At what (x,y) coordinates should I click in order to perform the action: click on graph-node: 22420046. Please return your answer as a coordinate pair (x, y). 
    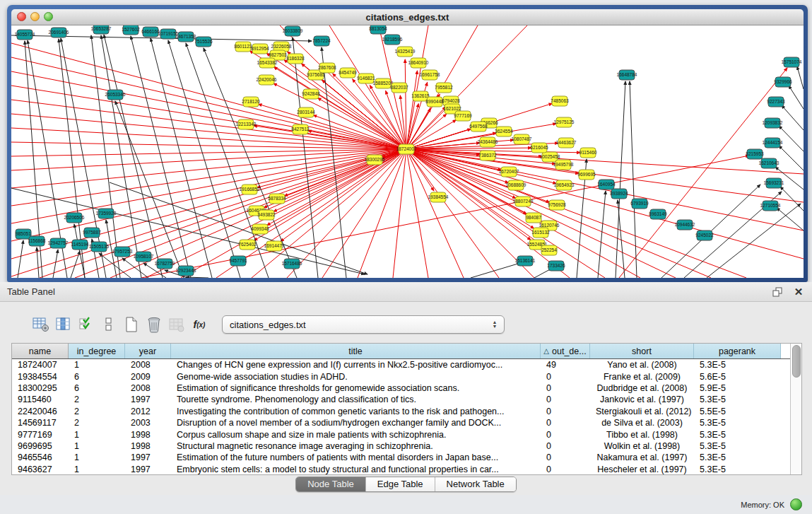
    Looking at the image, I should click on (267, 80).